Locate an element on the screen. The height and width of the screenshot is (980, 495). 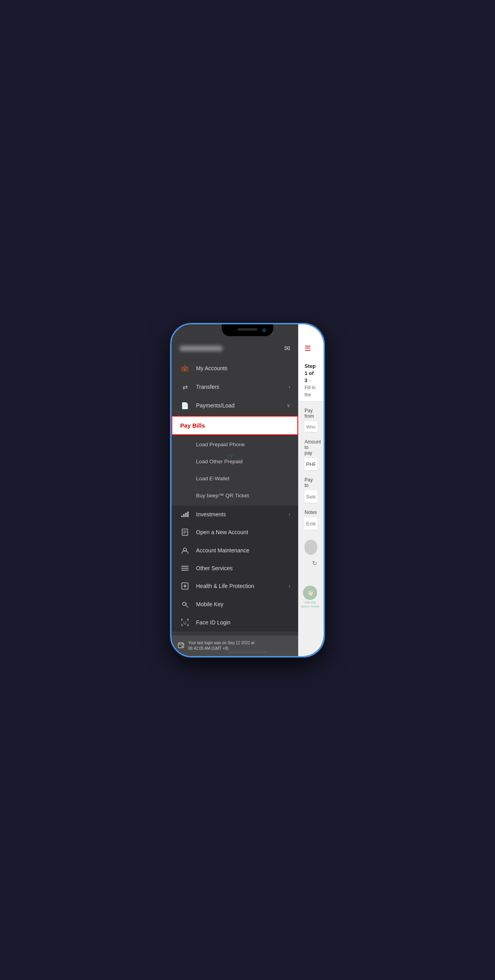
phone-frame: ✉ 💼 My Accounts ⇄ Transfers › 📄 is located at coordinates (248, 490).